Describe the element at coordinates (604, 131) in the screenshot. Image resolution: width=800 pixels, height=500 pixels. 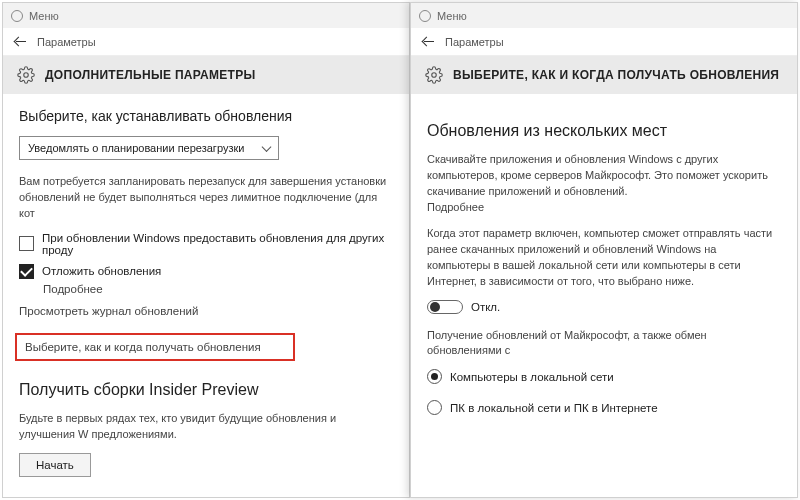
I see `section-heading-multi: Обновления из нескольких мест` at that location.